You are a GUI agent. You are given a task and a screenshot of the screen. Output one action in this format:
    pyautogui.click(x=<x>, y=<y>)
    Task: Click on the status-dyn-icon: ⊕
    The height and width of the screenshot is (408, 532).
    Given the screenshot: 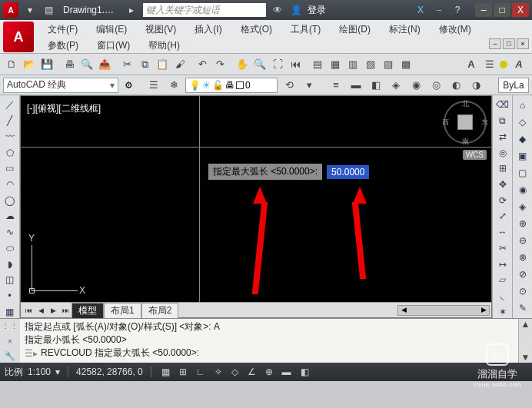 What is the action you would take?
    pyautogui.click(x=269, y=372)
    